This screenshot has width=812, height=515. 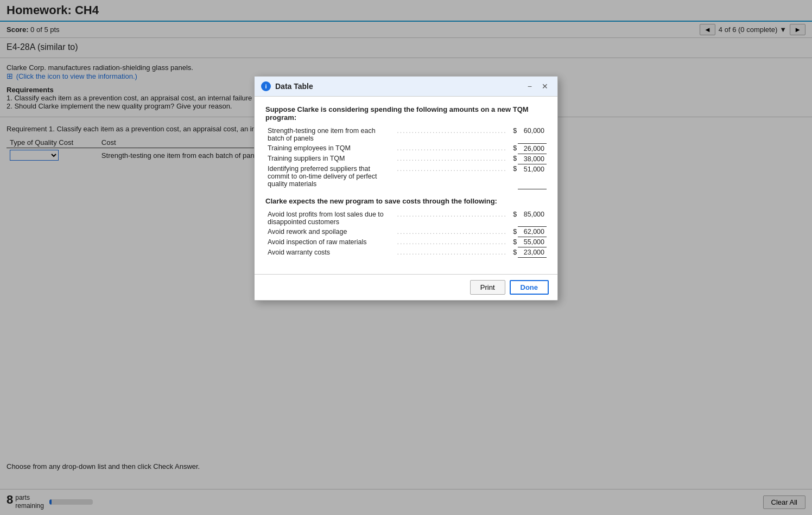 I want to click on info-icon: i, so click(x=266, y=86).